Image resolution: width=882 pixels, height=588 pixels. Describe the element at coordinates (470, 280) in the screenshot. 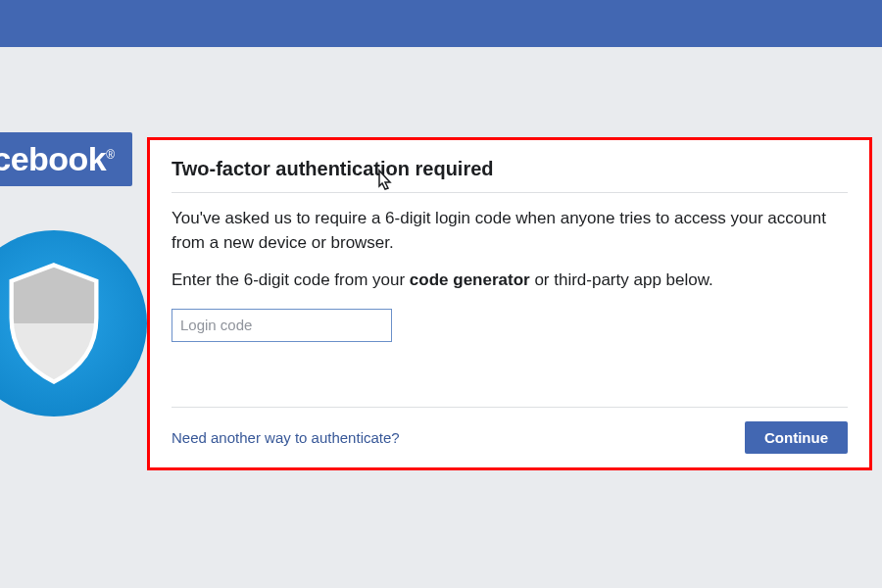

I see `code-generator-label: code generator` at that location.